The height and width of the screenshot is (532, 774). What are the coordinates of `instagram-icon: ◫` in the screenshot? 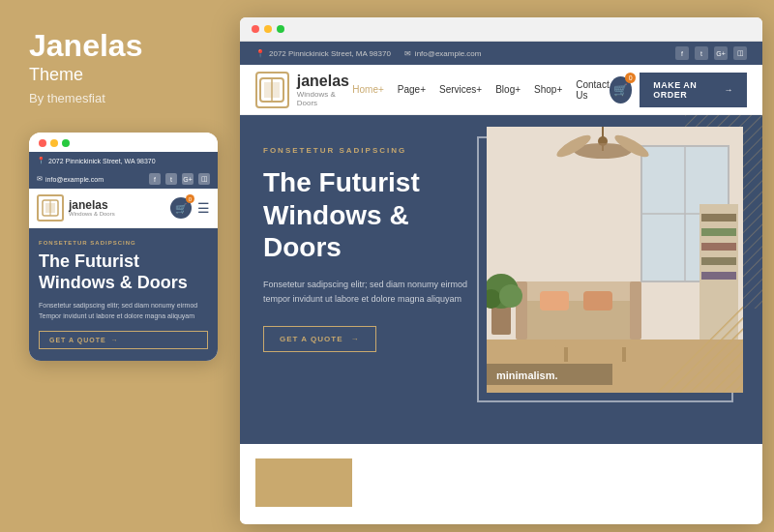 It's located at (204, 179).